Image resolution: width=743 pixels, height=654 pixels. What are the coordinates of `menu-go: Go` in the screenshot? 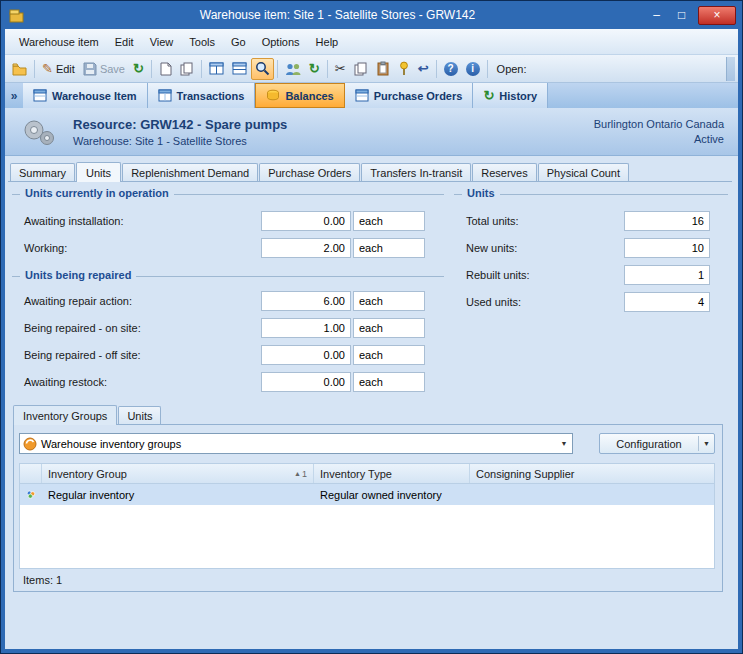 It's located at (238, 42).